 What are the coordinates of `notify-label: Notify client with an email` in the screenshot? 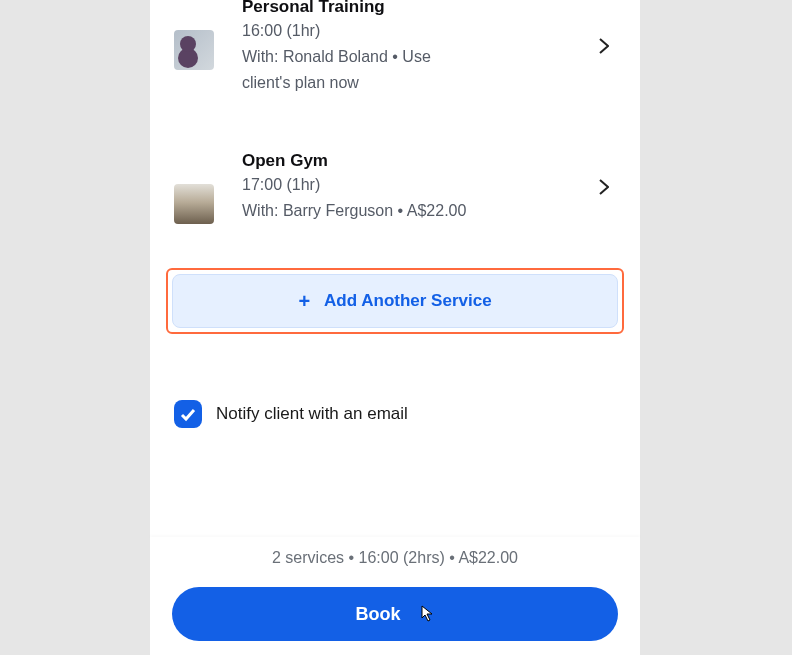 It's located at (312, 414).